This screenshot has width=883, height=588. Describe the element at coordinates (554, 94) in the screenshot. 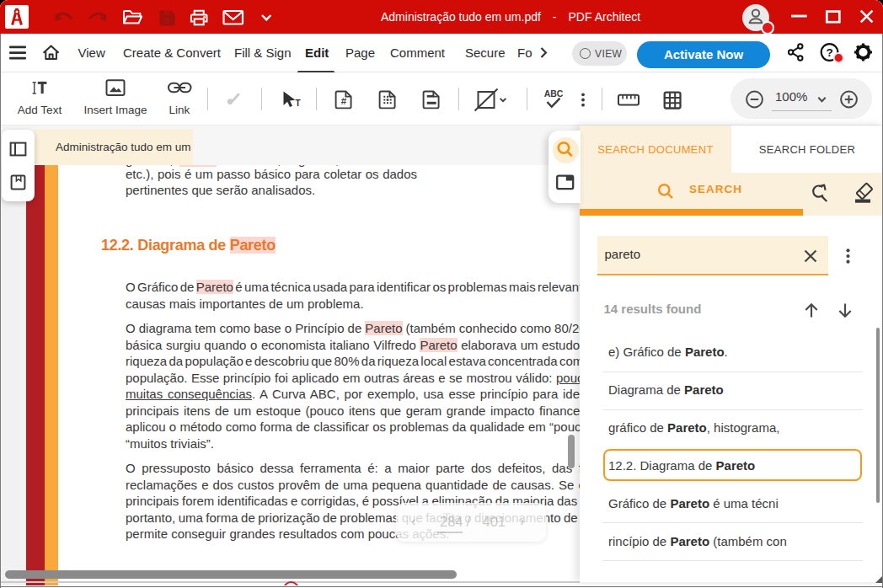

I see `svg-text: ABC` at that location.